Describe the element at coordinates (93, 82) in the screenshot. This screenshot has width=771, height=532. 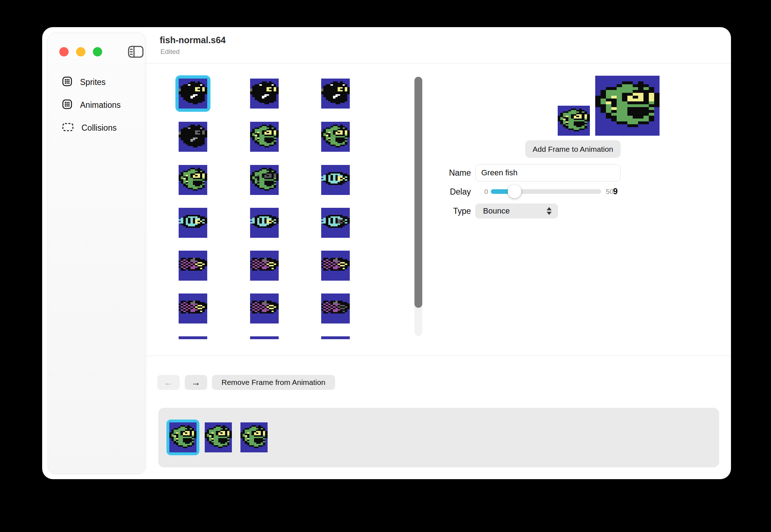
I see `sidebar-item-label: Sprites` at that location.